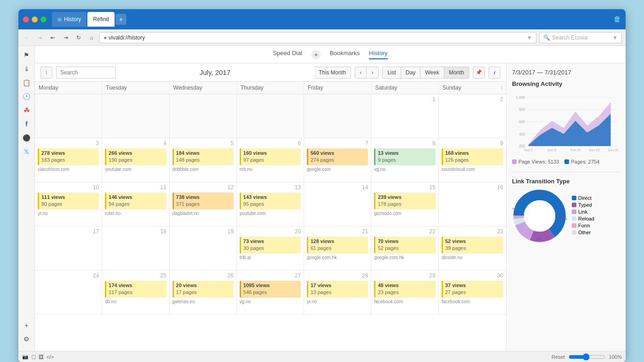 This screenshot has width=644, height=362. What do you see at coordinates (270, 245) in the screenshot?
I see `cal-event: 73 views30 pages` at bounding box center [270, 245].